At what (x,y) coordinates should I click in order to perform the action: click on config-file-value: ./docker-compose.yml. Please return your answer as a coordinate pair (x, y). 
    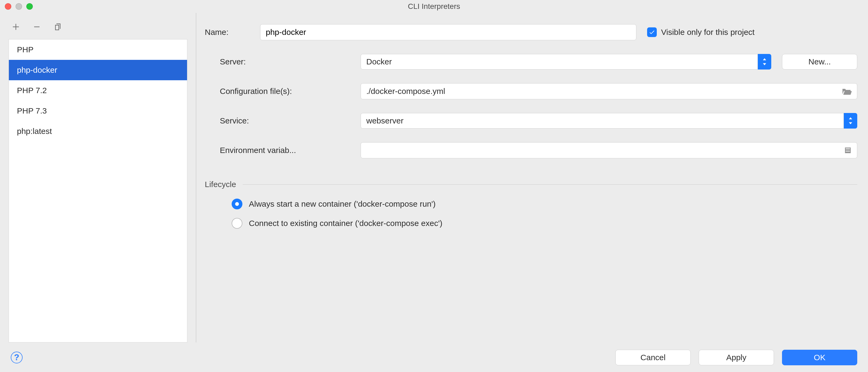
    Looking at the image, I should click on (406, 92).